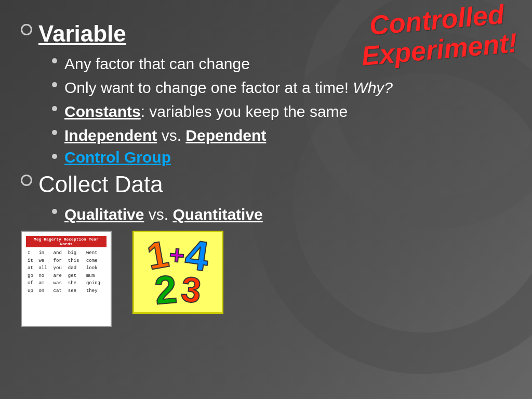 The image size is (532, 399). I want to click on table-row: atallyoudadlook, so click(66, 268).